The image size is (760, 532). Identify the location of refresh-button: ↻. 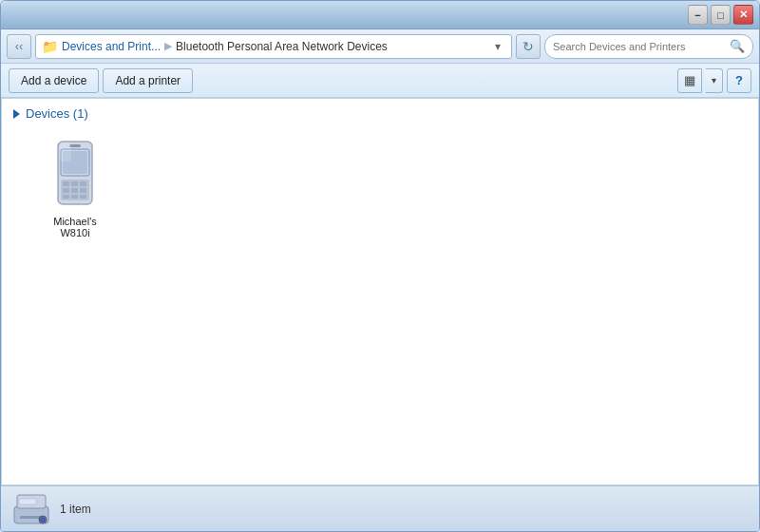
(528, 47).